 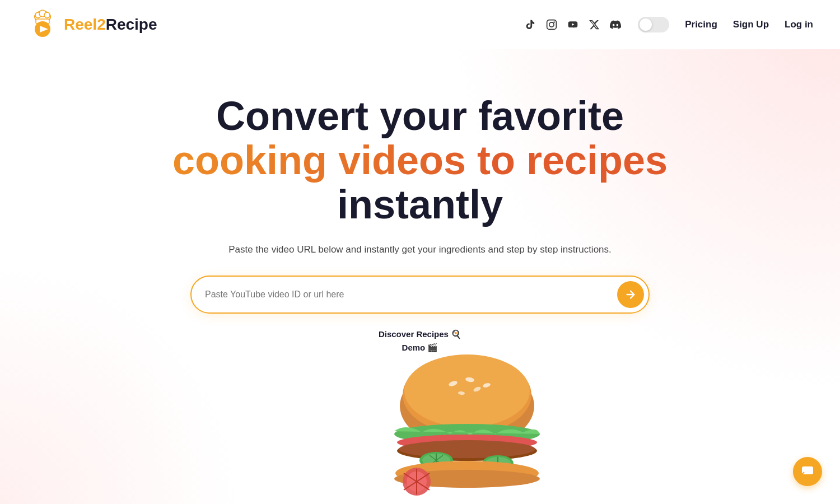 What do you see at coordinates (573, 25) in the screenshot?
I see `social-icons` at bounding box center [573, 25].